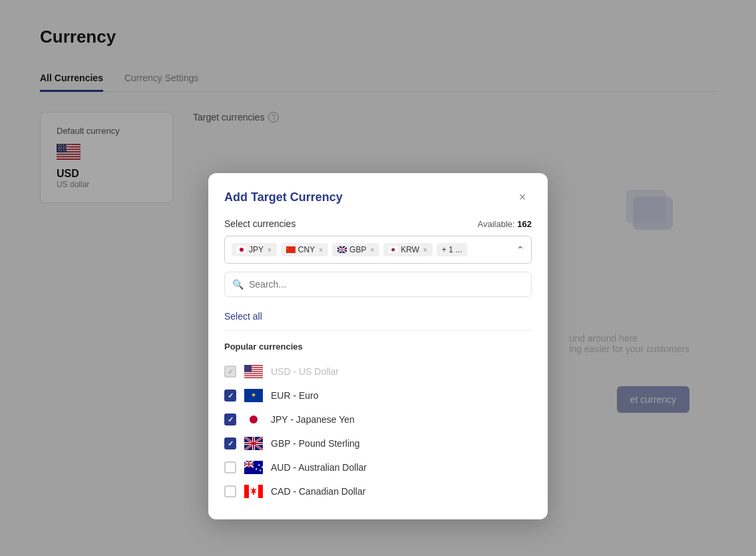  What do you see at coordinates (372, 250) in the screenshot?
I see `tag-gbp-remove: ×` at bounding box center [372, 250].